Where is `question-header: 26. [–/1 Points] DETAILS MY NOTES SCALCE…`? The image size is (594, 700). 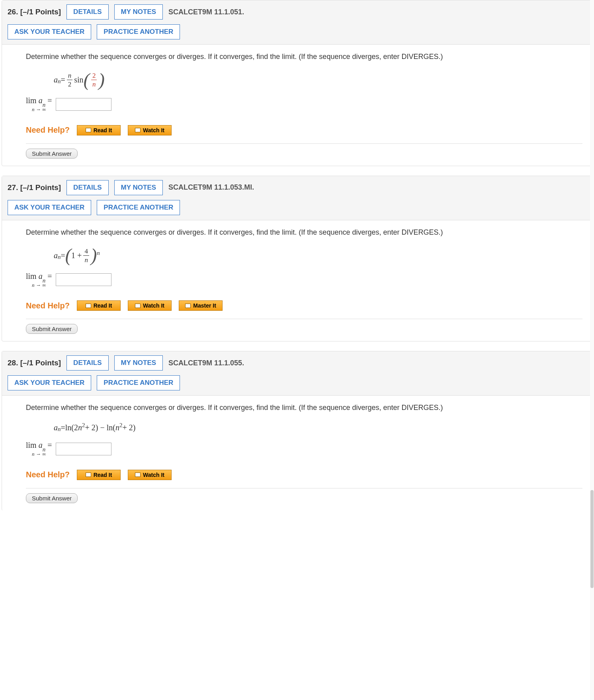 question-header: 26. [–/1 Points] DETAILS MY NOTES SCALCE… is located at coordinates (297, 22).